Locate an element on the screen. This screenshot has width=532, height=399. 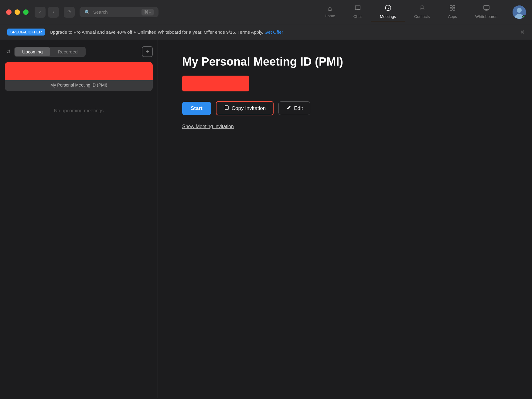
special-offer-banner: SPECIAL OFFER Upgrade to Pro Annual and … is located at coordinates (266, 32).